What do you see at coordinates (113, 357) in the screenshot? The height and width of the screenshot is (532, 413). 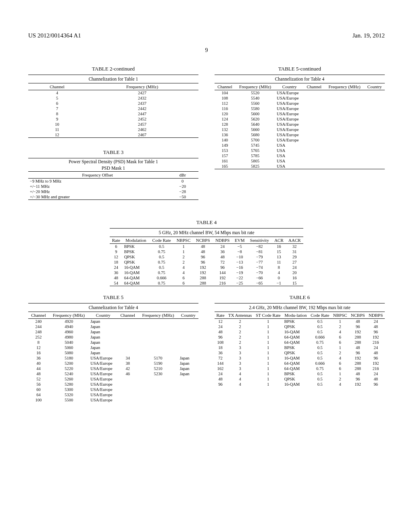 I see `data-table: Channel Frequency (MHz) Country Channel …` at bounding box center [113, 357].